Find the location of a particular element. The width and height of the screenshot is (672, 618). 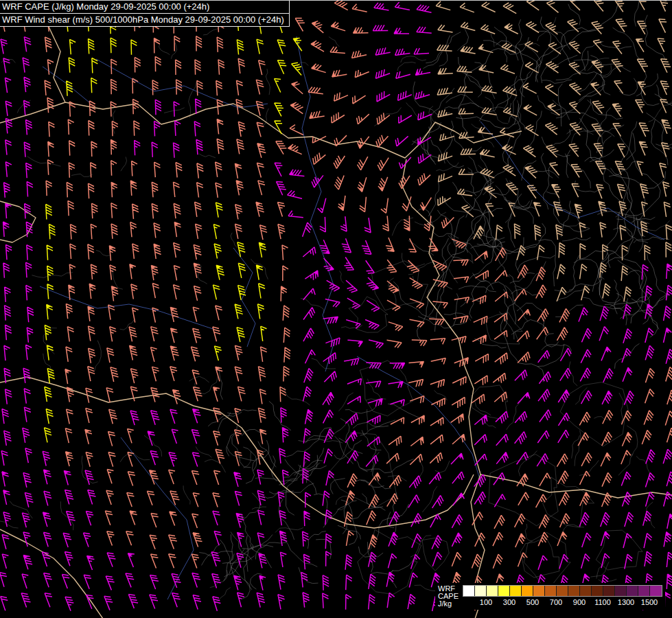

legend-tick-label: 700 is located at coordinates (556, 602).